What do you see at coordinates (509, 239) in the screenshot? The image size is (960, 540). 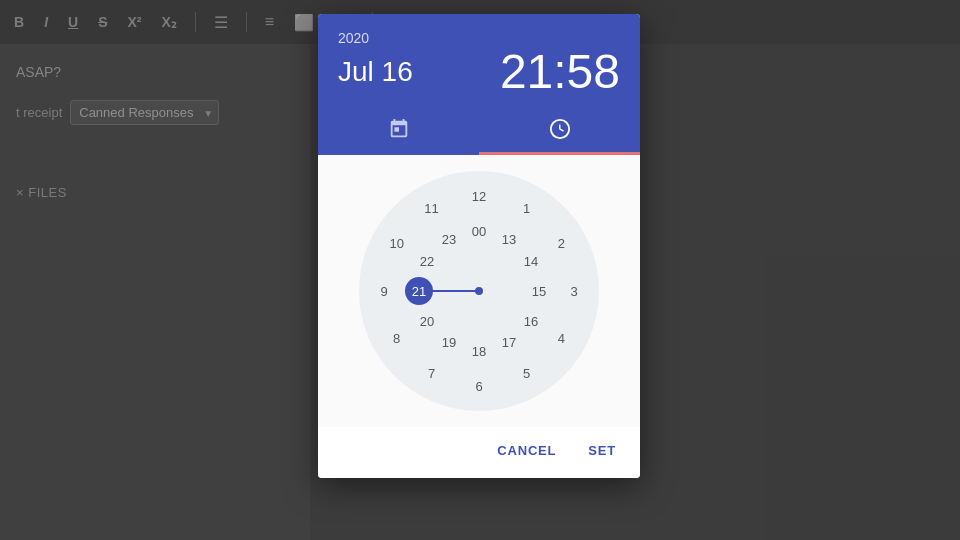 I see `clock-number-inner-13: 13` at bounding box center [509, 239].